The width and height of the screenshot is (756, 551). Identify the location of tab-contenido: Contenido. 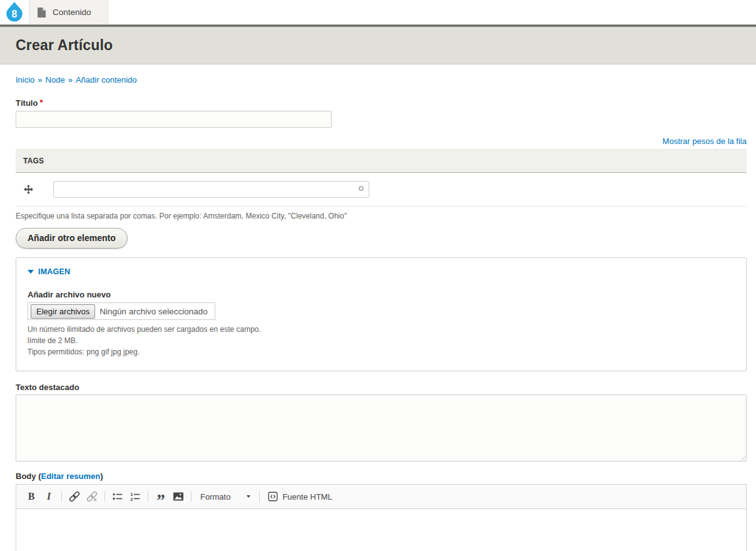
(69, 13).